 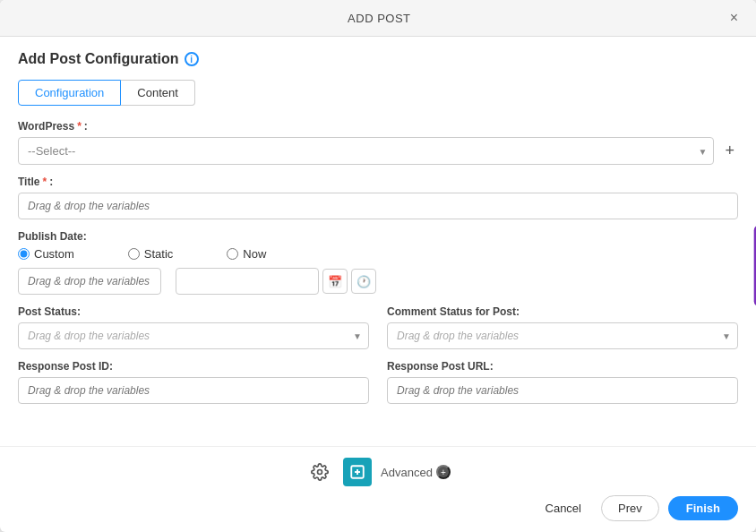 What do you see at coordinates (378, 93) in the screenshot?
I see `tab-bar: Configuration Content` at bounding box center [378, 93].